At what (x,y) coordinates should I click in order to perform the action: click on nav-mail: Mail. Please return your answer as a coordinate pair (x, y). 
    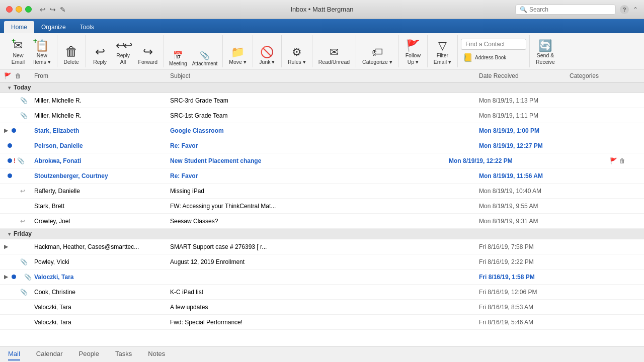
    Looking at the image, I should click on (14, 354).